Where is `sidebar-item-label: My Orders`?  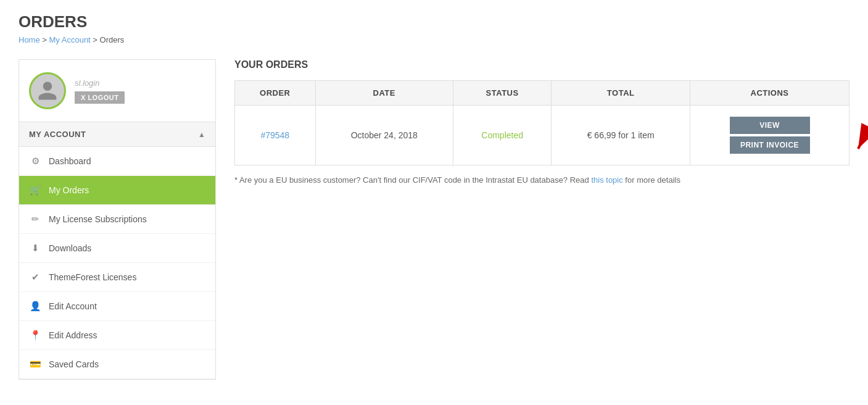 sidebar-item-label: My Orders is located at coordinates (69, 190).